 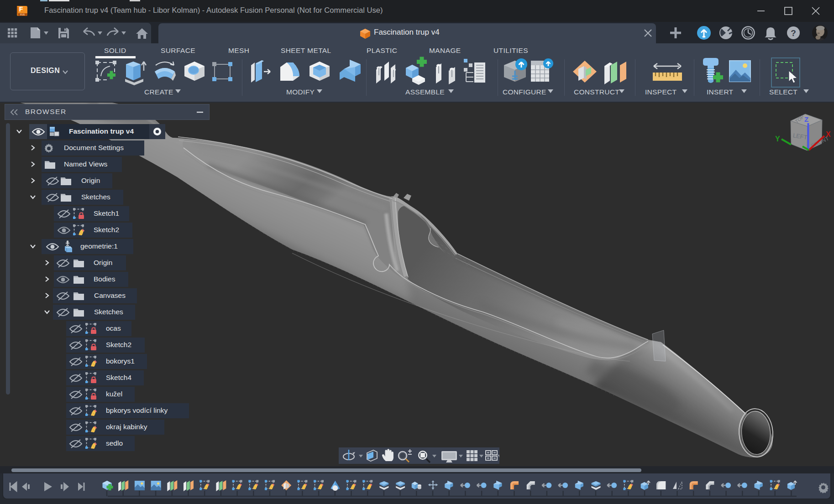 I want to click on svg-text: F, so click(x=21, y=9).